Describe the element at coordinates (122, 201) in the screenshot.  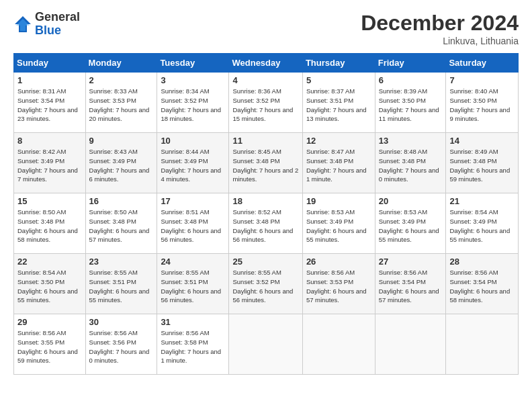
I see `day-number: 16` at that location.